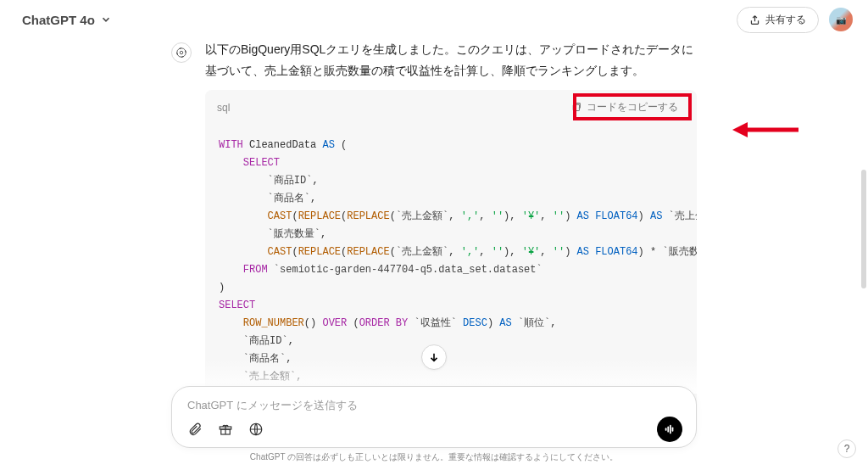 The image size is (868, 470). What do you see at coordinates (434, 428) in the screenshot?
I see `composer-tools` at bounding box center [434, 428].